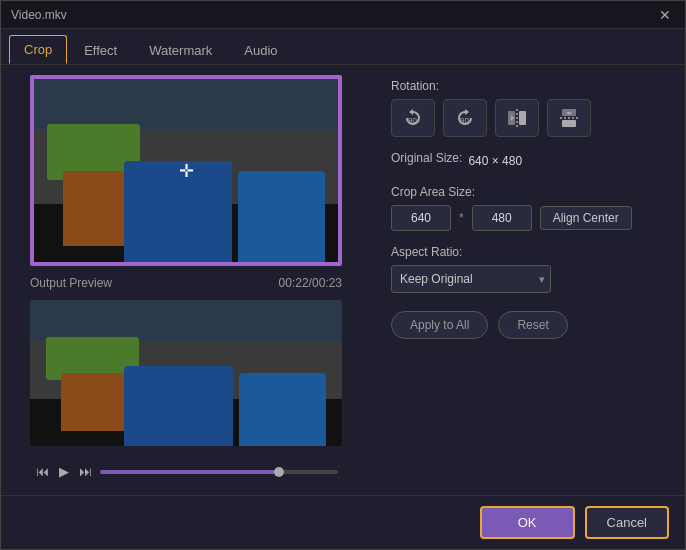 The width and height of the screenshot is (686, 550). Describe the element at coordinates (64, 472) in the screenshot. I see `play-button: ▶` at that location.